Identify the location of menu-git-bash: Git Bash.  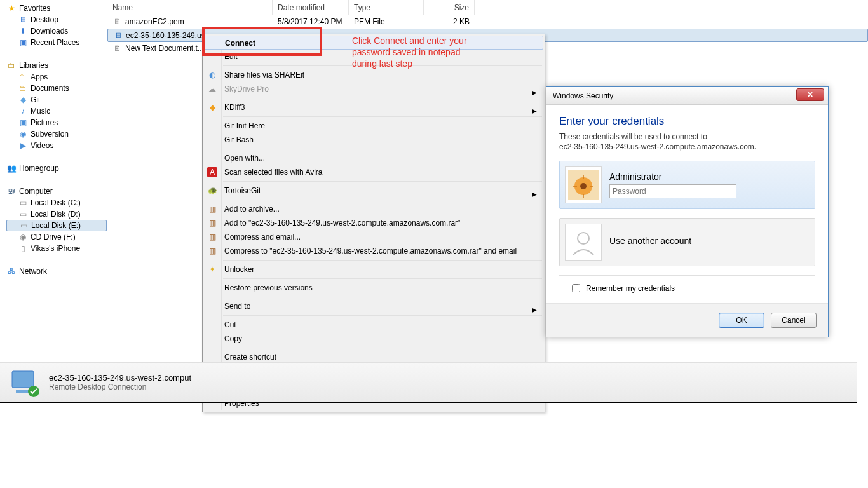
(374, 140).